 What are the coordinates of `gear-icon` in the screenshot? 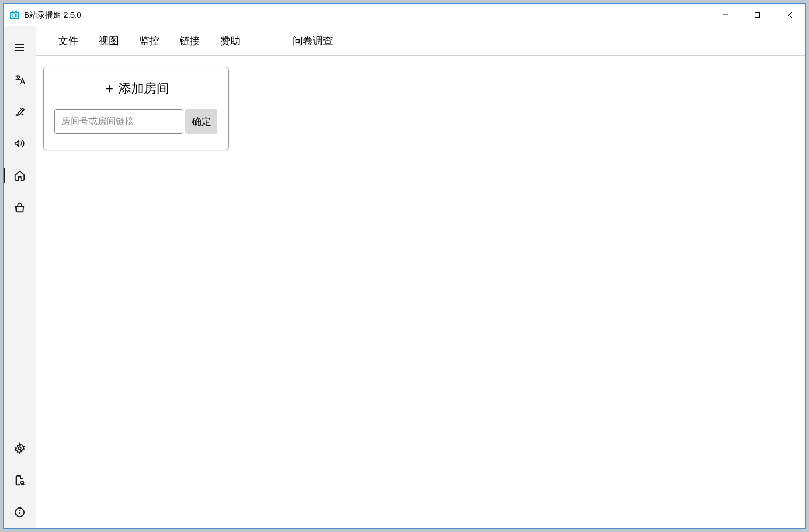 It's located at (20, 448).